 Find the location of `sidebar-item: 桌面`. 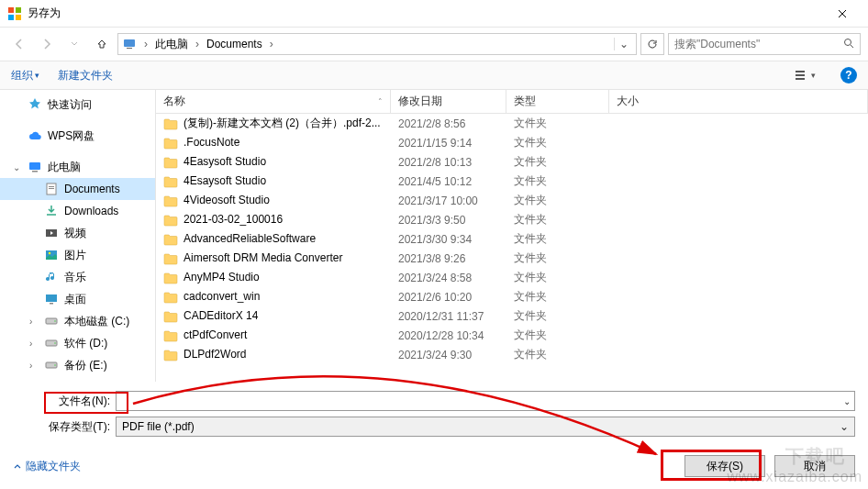

sidebar-item: 桌面 is located at coordinates (77, 299).